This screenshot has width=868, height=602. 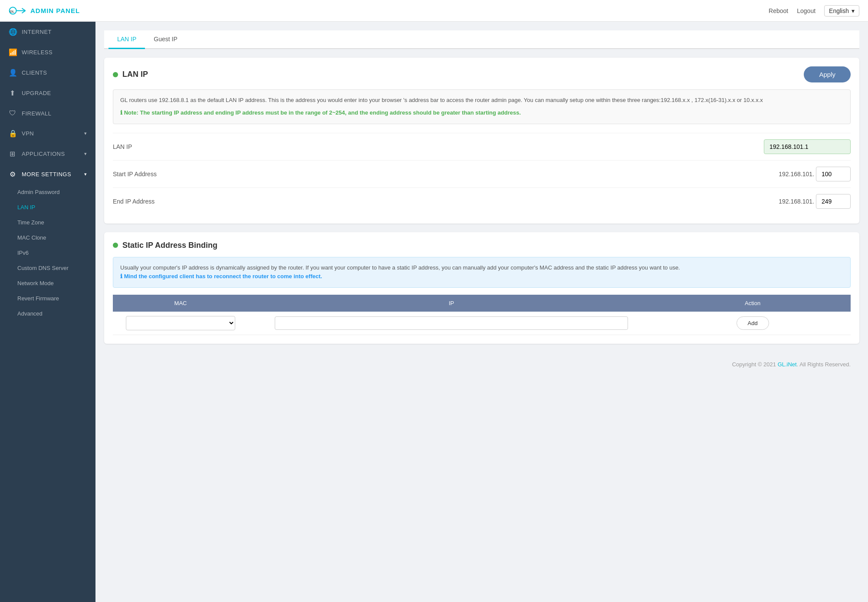 I want to click on sidebar-subitem-time-zone: Time Zone, so click(x=48, y=222).